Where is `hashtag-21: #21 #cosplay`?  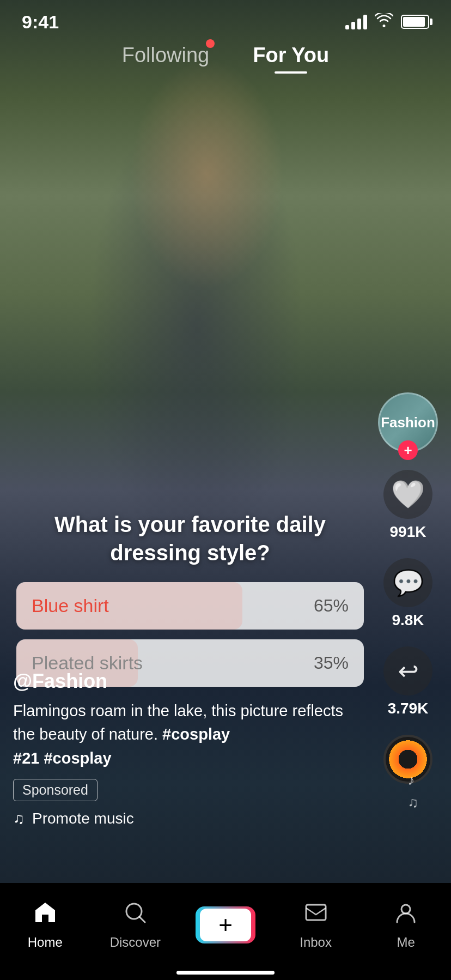 hashtag-21: #21 #cosplay is located at coordinates (62, 758).